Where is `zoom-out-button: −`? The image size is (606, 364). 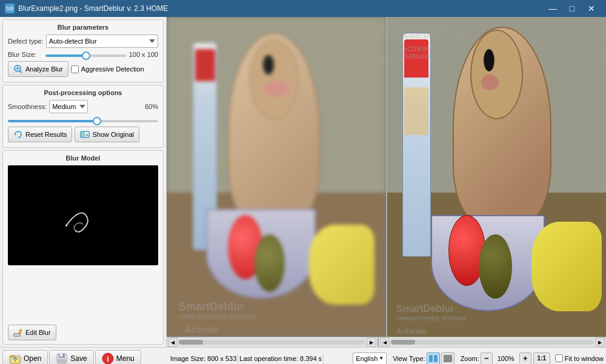 zoom-out-button: − is located at coordinates (487, 359).